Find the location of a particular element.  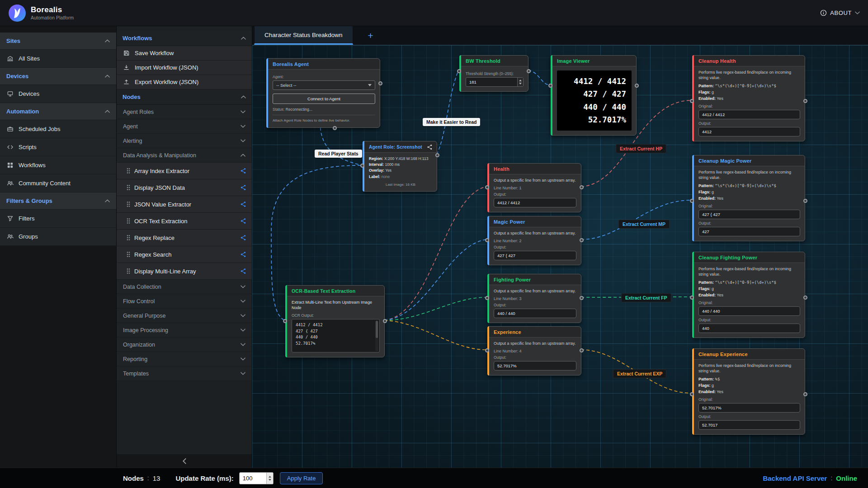

sidebar-section-filters-groups: Filters & Groups is located at coordinates (58, 201).